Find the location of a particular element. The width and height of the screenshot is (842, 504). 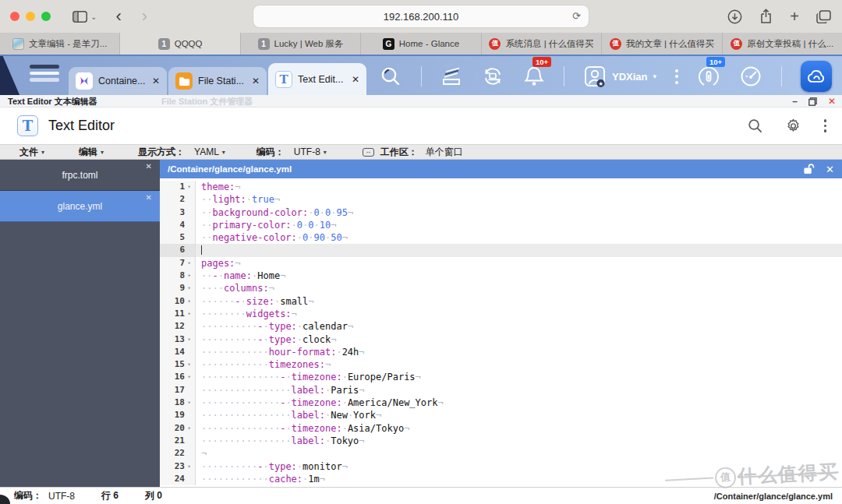

notifications-bell-icon: 10+ is located at coordinates (534, 76).